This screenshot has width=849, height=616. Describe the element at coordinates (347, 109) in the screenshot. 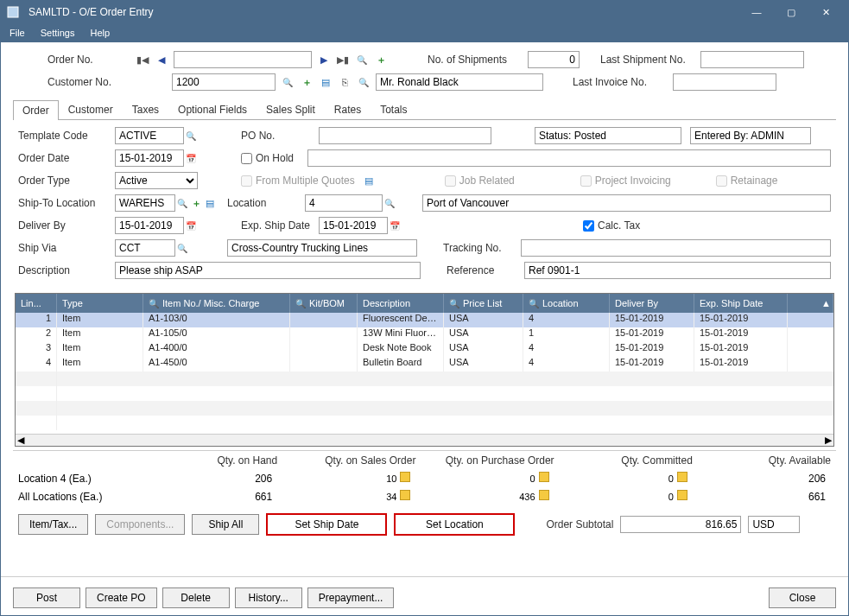

I see `tab-rates: Rates` at that location.